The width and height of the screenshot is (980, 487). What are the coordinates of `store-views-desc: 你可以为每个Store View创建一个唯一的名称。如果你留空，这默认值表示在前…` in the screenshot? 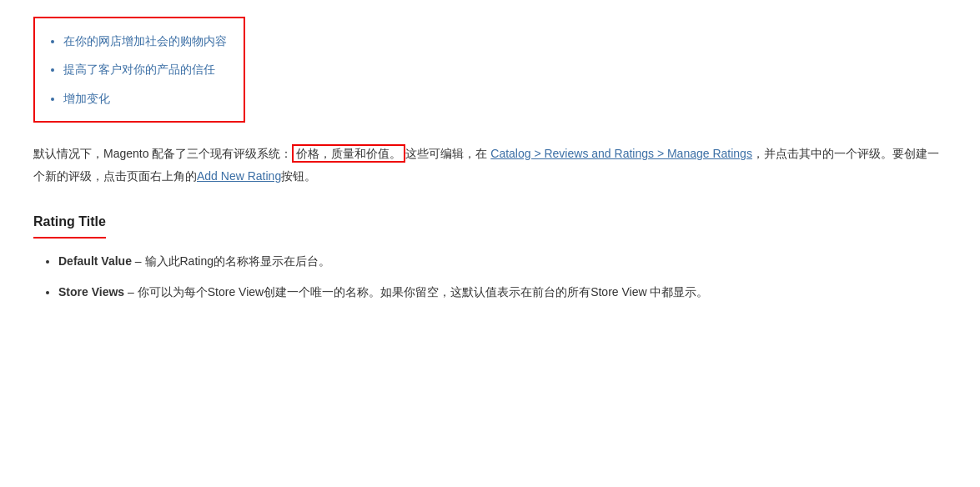 It's located at (424, 292).